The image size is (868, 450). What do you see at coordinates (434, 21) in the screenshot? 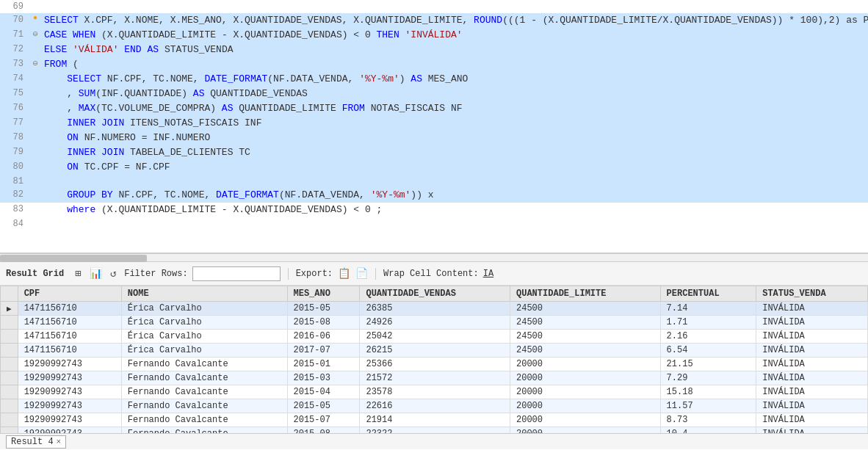
I see `code-line-70: 70●SELECT X.CPF, X.NOME, X.MES_ANO, X.QU…` at bounding box center [434, 21].